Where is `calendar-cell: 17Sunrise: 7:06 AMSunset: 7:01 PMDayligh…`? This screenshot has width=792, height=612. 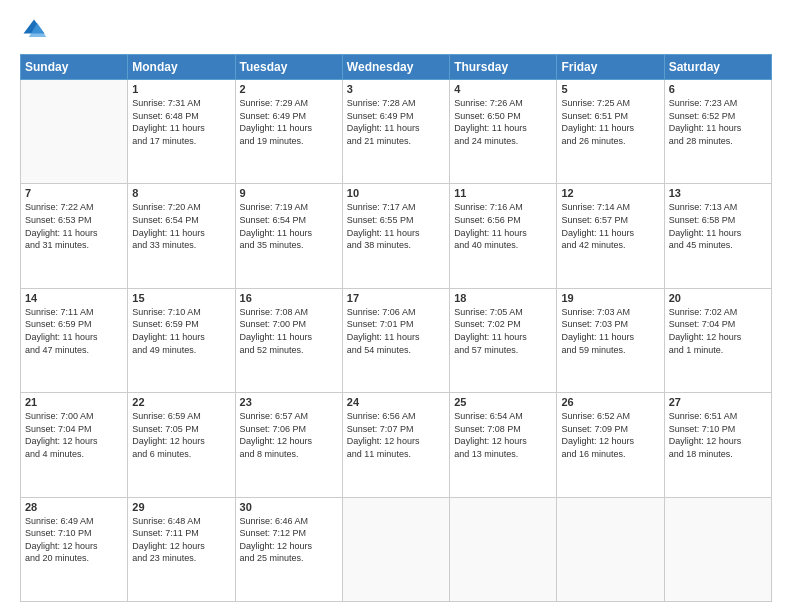 calendar-cell: 17Sunrise: 7:06 AMSunset: 7:01 PMDayligh… is located at coordinates (396, 340).